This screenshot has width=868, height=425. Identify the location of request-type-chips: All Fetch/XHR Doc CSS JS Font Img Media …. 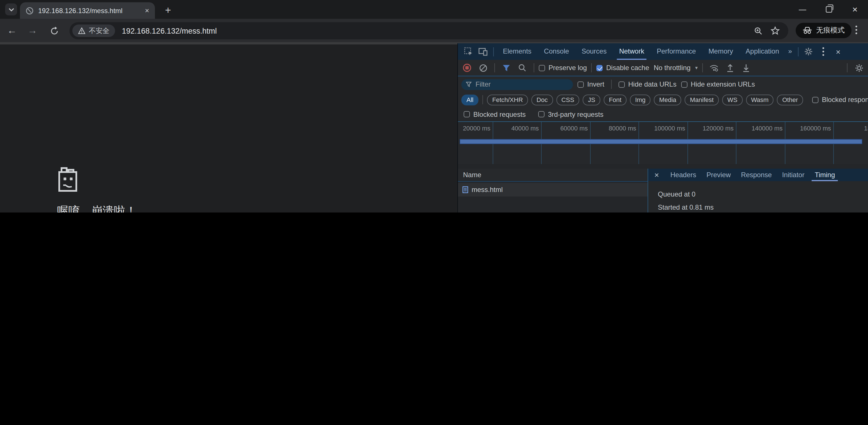
(663, 100).